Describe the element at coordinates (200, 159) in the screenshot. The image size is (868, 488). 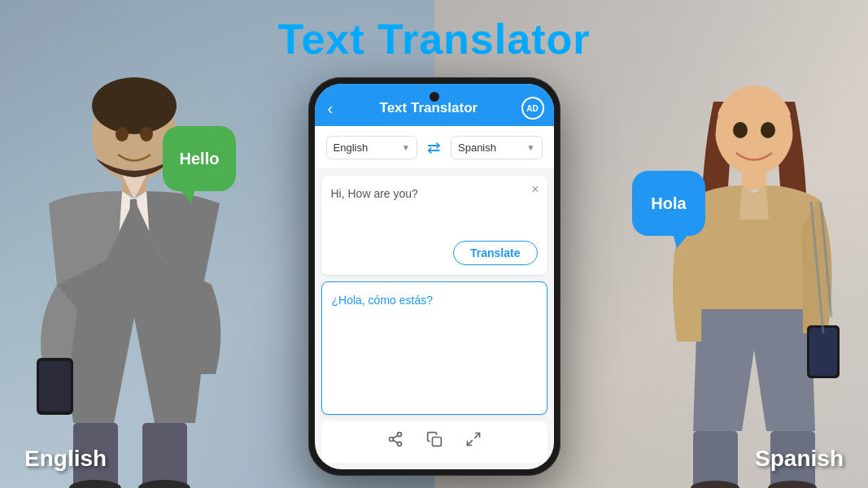
I see `hello-text: Hello` at that location.